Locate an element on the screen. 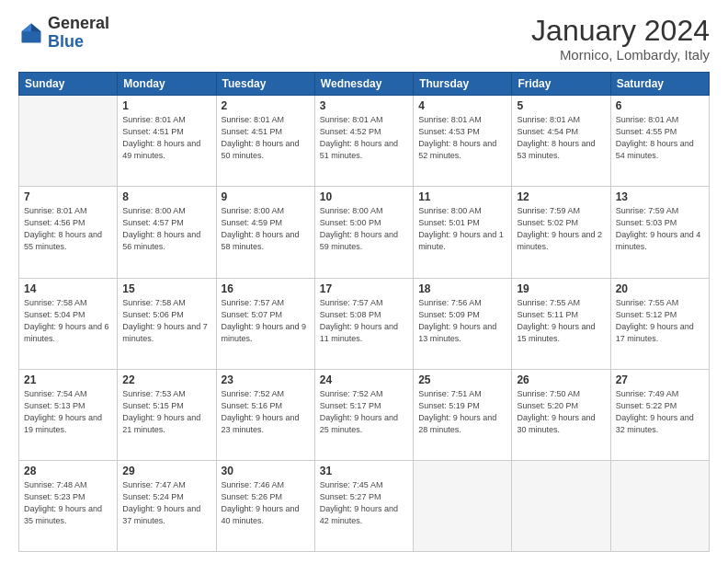  day-number: 1 is located at coordinates (166, 106).